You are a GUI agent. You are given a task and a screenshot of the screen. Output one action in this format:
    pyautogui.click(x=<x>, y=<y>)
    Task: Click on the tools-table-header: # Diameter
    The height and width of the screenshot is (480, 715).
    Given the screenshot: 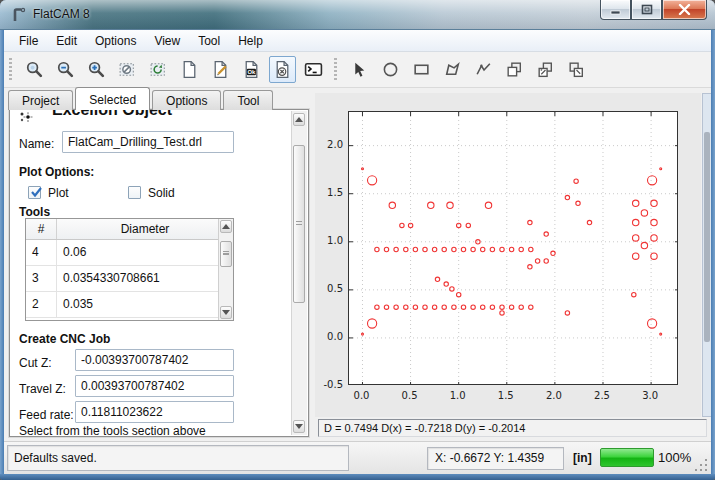 What is the action you would take?
    pyautogui.click(x=130, y=230)
    